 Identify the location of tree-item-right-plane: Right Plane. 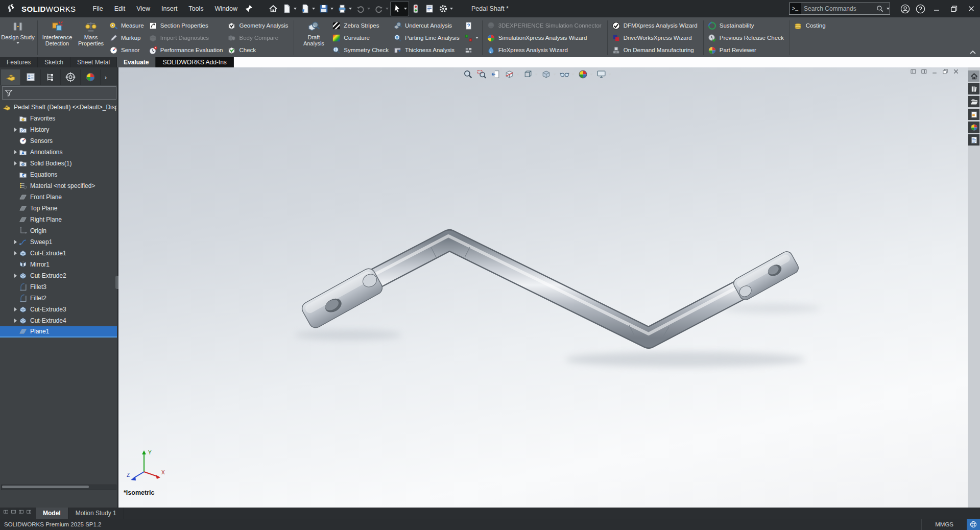
(59, 220).